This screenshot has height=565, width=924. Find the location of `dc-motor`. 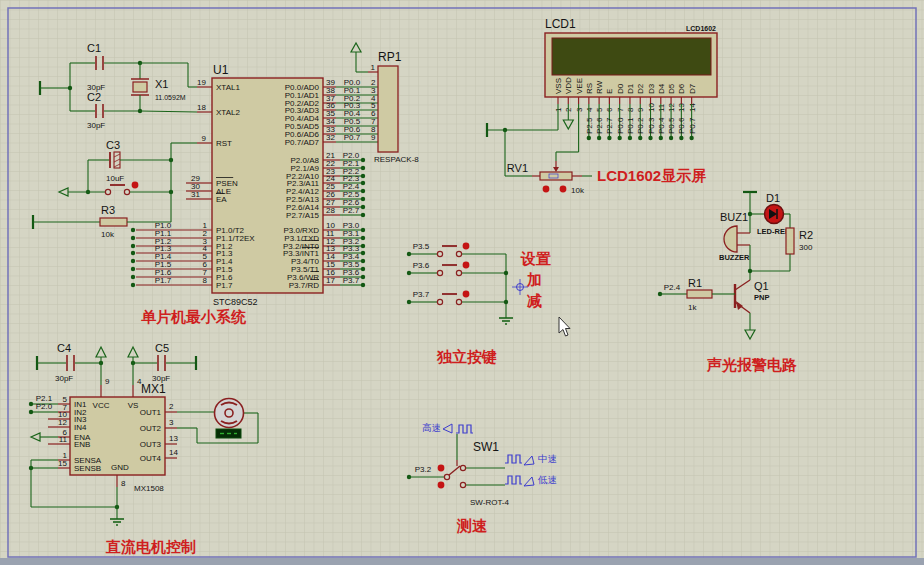

dc-motor is located at coordinates (230, 419).